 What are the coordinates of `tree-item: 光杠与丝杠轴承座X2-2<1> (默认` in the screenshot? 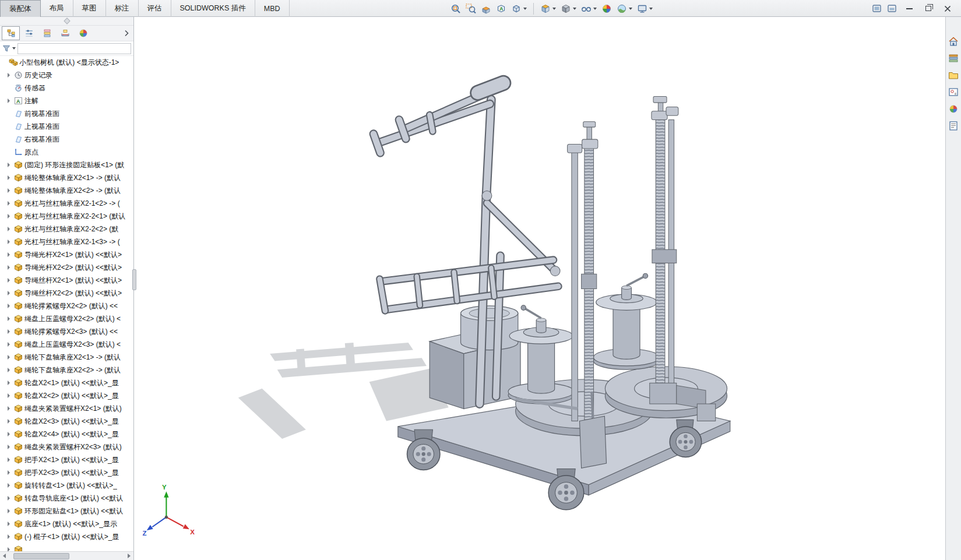 It's located at (66, 216).